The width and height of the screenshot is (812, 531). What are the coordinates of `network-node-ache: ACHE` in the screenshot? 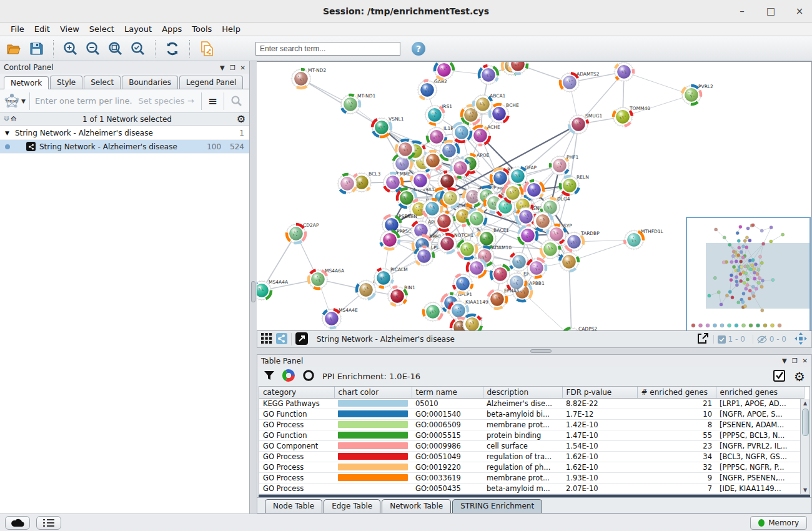 It's located at (486, 135).